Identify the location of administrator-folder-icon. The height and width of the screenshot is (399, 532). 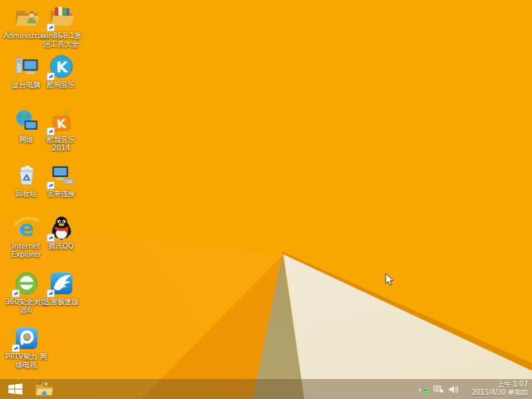
(27, 17).